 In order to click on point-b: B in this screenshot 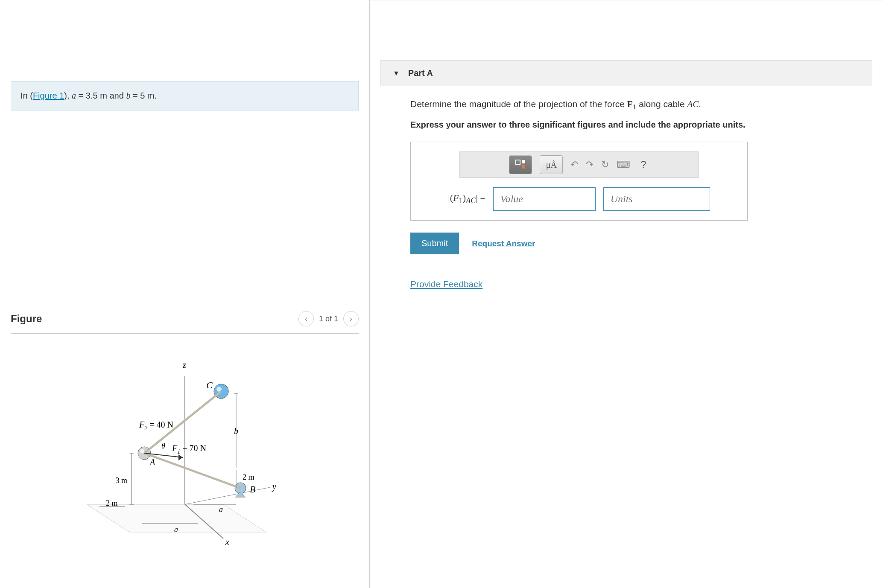, I will do `click(253, 489)`.